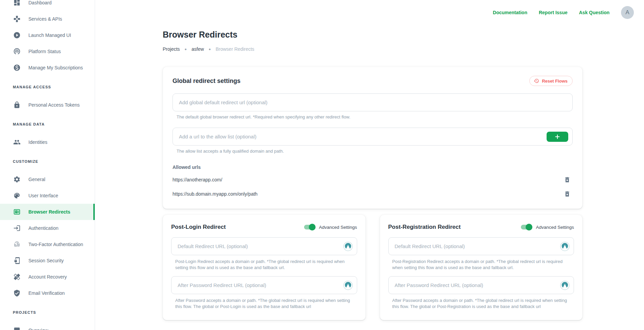 This screenshot has width=644, height=330. Describe the element at coordinates (37, 179) in the screenshot. I see `sidebar-item-label: General` at that location.